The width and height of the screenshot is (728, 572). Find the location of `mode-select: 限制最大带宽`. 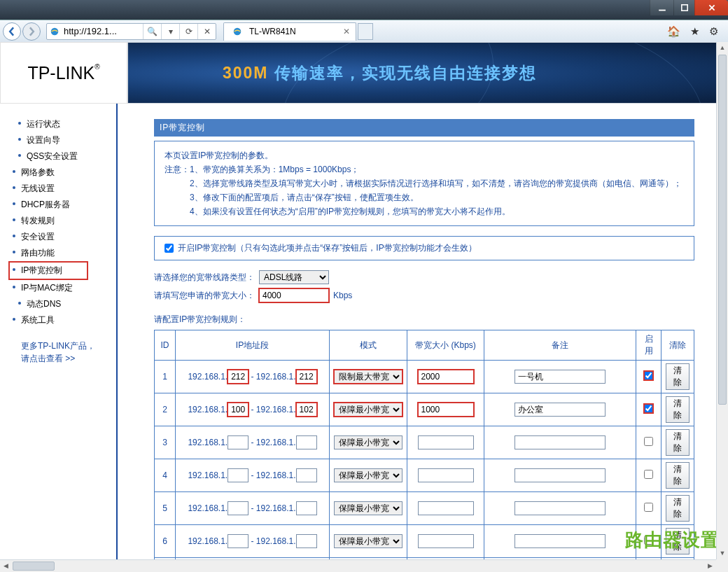

mode-select: 限制最大带宽 is located at coordinates (368, 377).